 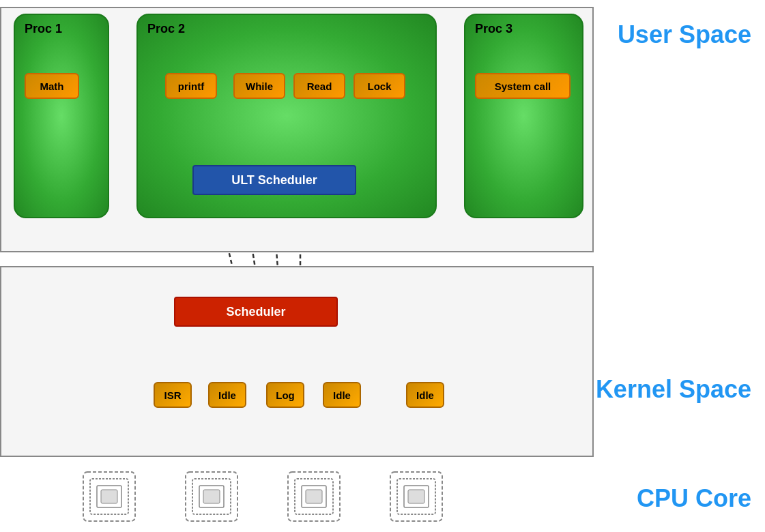 I want to click on kernel-space-label: Kernel Space, so click(x=674, y=389).